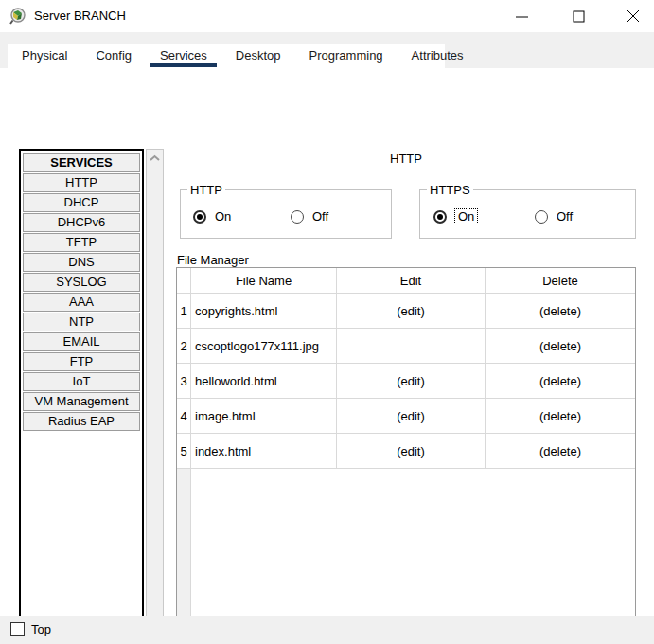 This screenshot has width=654, height=644. I want to click on sidebar-item-services-header: SERVICES, so click(81, 163).